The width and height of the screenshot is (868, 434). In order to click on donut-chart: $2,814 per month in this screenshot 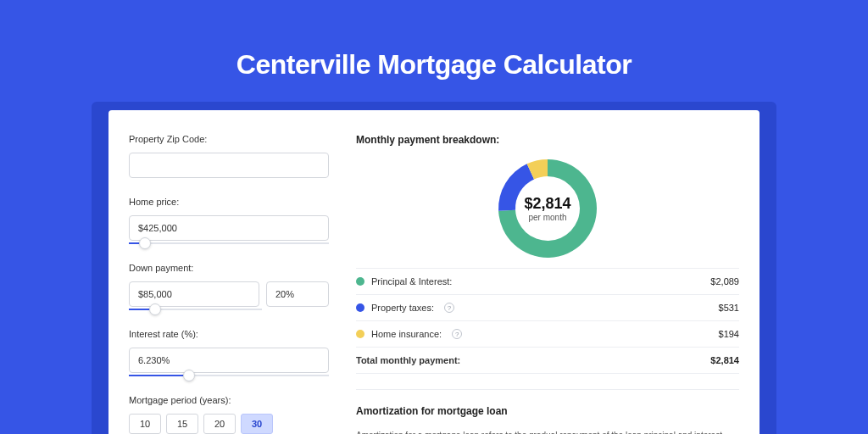, I will do `click(548, 209)`.